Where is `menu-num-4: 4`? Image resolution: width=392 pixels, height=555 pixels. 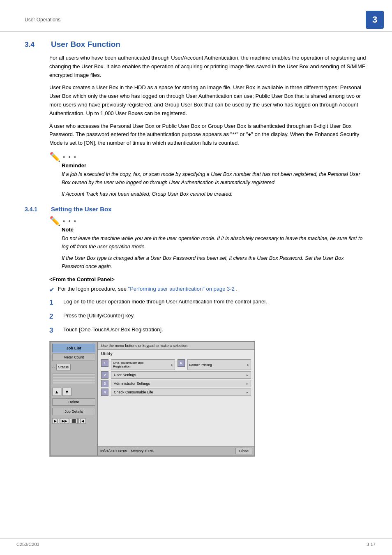
menu-num-4: 4 is located at coordinates (105, 392).